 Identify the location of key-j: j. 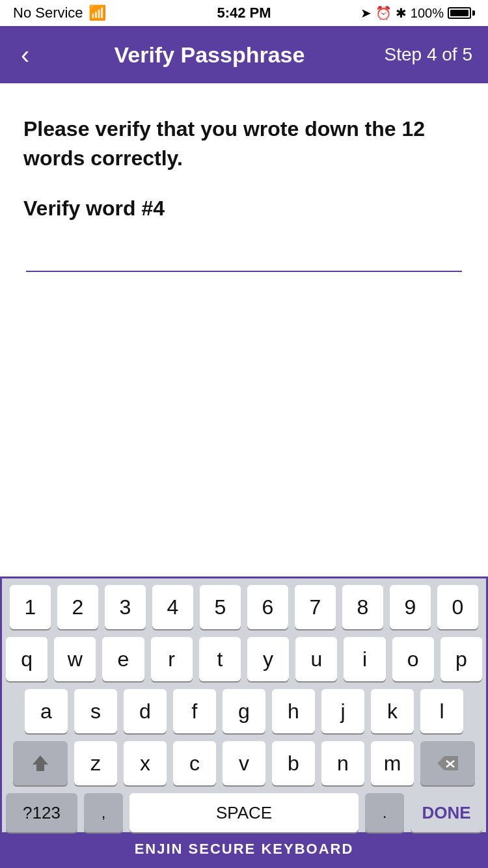
(343, 711).